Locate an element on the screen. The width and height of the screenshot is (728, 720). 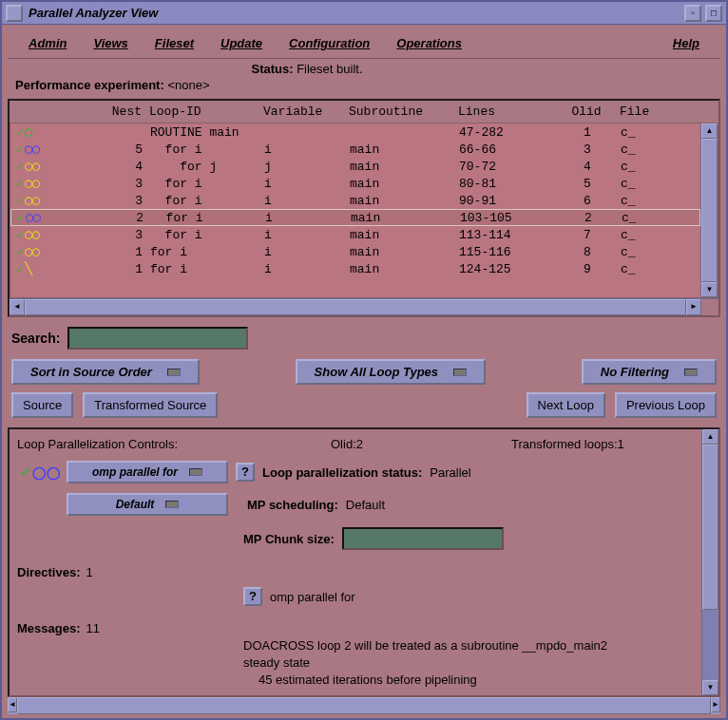
message-text: DOACROSS loop 2 will be treated as a sub… is located at coordinates (470, 646).